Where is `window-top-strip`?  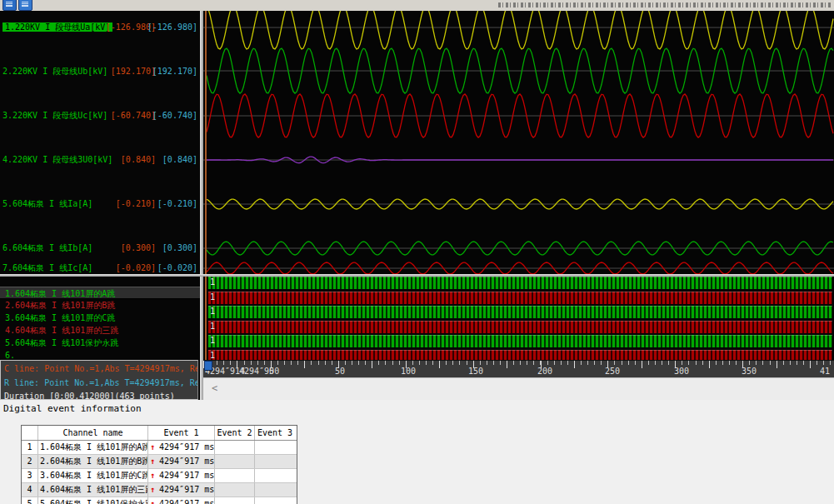 window-top-strip is located at coordinates (417, 6).